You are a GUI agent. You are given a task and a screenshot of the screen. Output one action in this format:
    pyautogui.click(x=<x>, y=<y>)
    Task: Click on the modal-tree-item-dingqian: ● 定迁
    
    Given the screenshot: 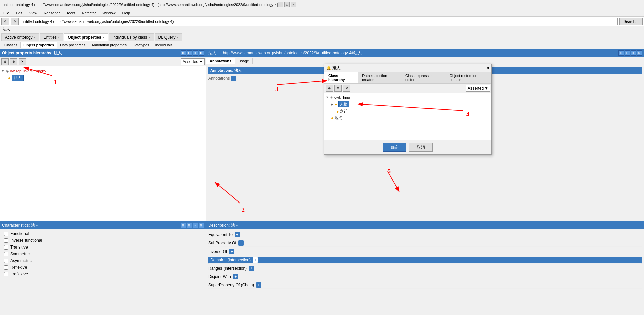 What is the action you would take?
    pyautogui.click(x=408, y=111)
    